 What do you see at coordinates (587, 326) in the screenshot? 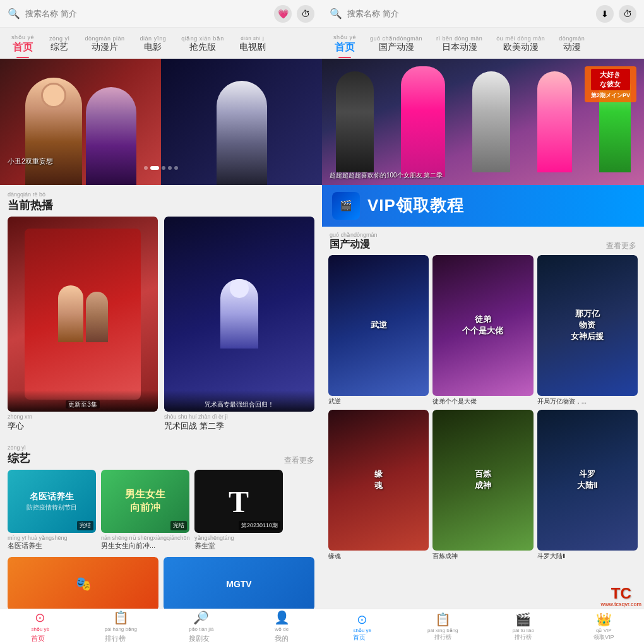
I see `anime-thumb-3-bg: 那万亿物资女神后援` at bounding box center [587, 326].